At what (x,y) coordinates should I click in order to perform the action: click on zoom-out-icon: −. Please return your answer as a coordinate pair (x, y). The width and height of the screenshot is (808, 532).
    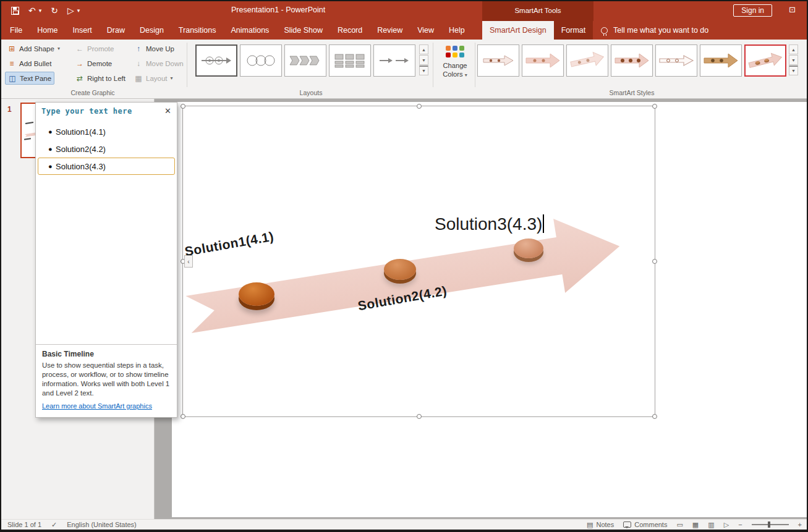
    Looking at the image, I should click on (740, 525).